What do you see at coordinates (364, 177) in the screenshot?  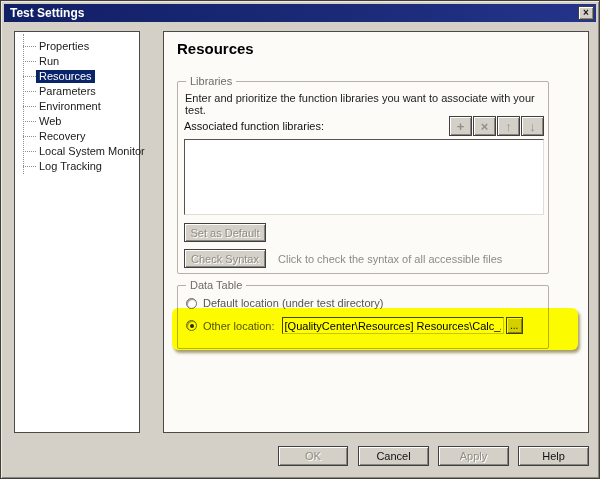 I see `associated-libraries-list` at bounding box center [364, 177].